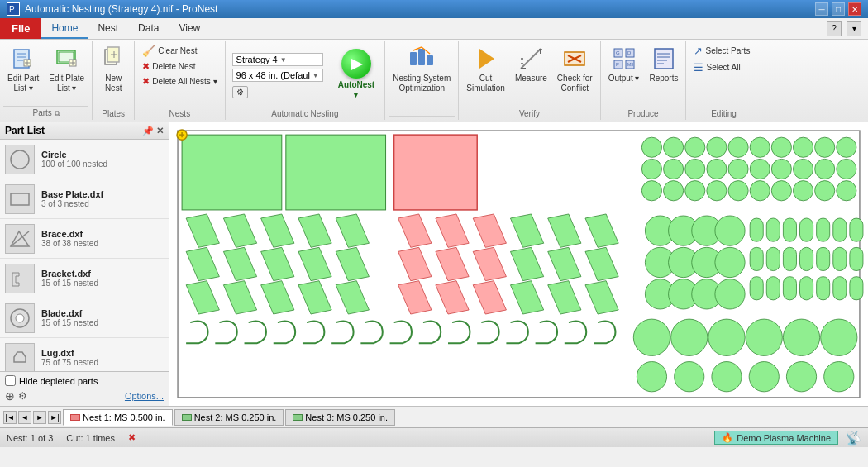  What do you see at coordinates (236, 417) in the screenshot?
I see `nest-tab-2-label: Nest 2: MS 0.250 in.` at bounding box center [236, 417].